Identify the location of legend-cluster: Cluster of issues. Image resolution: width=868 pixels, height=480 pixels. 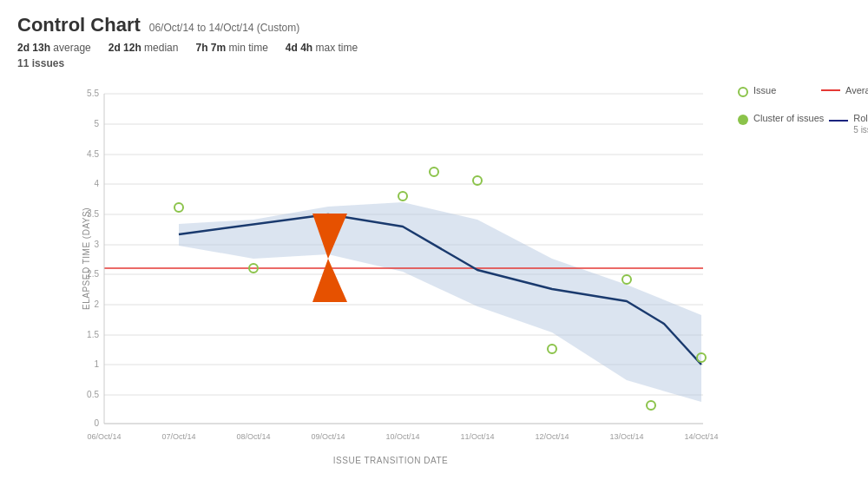
(781, 123).